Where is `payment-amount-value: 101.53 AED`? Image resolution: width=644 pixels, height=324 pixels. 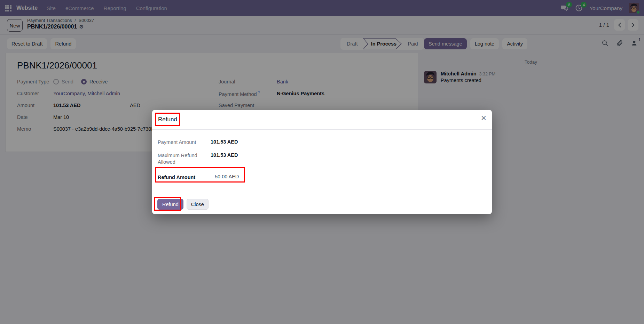
payment-amount-value: 101.53 AED is located at coordinates (224, 143).